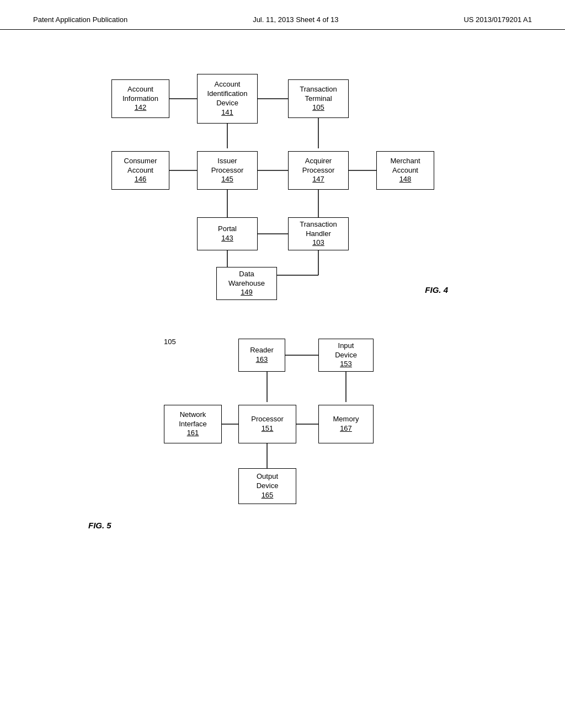 This screenshot has height=728, width=565. I want to click on account-id-device-box: Account Identification Device 141, so click(227, 99).